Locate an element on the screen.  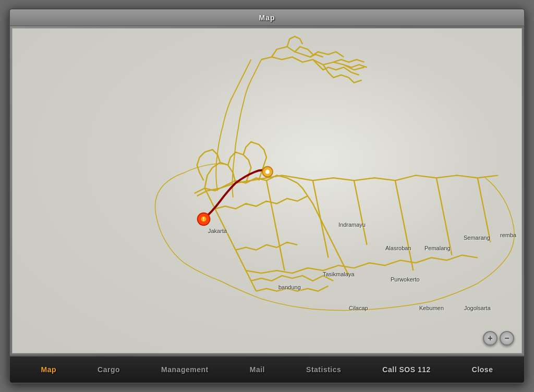
nav-management: Management is located at coordinates (185, 370).